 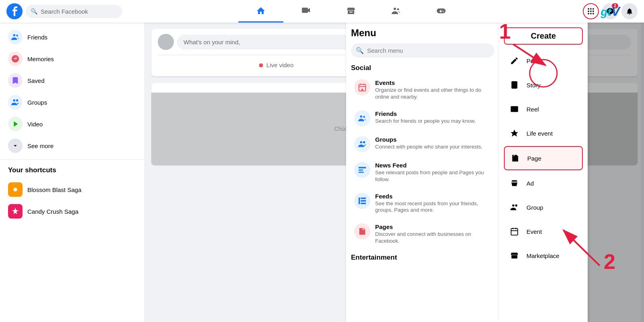 What do you see at coordinates (15, 146) in the screenshot?
I see `see-more-icon` at bounding box center [15, 146].